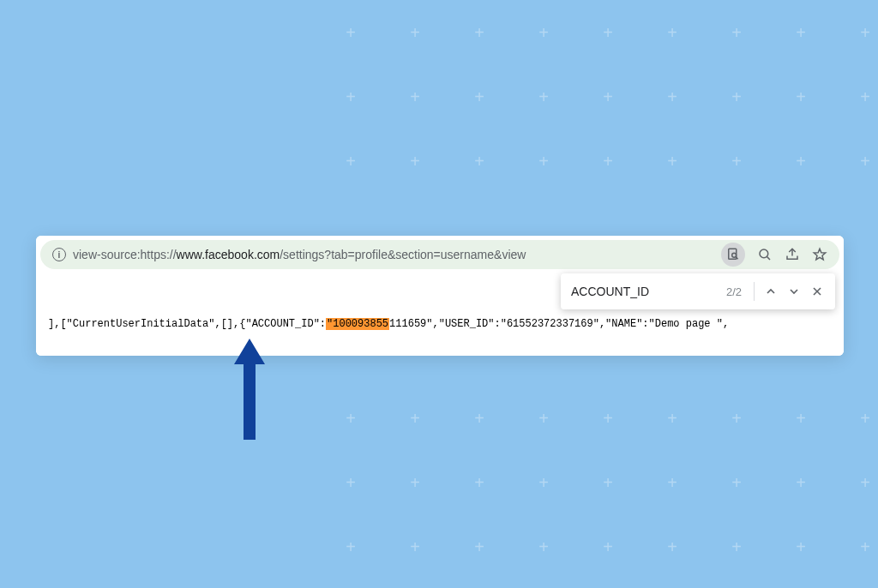  What do you see at coordinates (792, 255) in the screenshot?
I see `share-icon` at bounding box center [792, 255].